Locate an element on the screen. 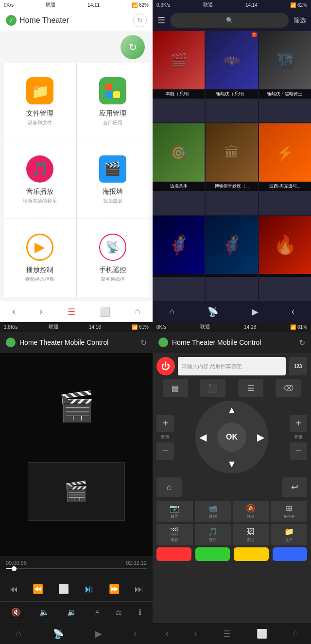  movie-nav-home: ⌂ is located at coordinates (172, 312).